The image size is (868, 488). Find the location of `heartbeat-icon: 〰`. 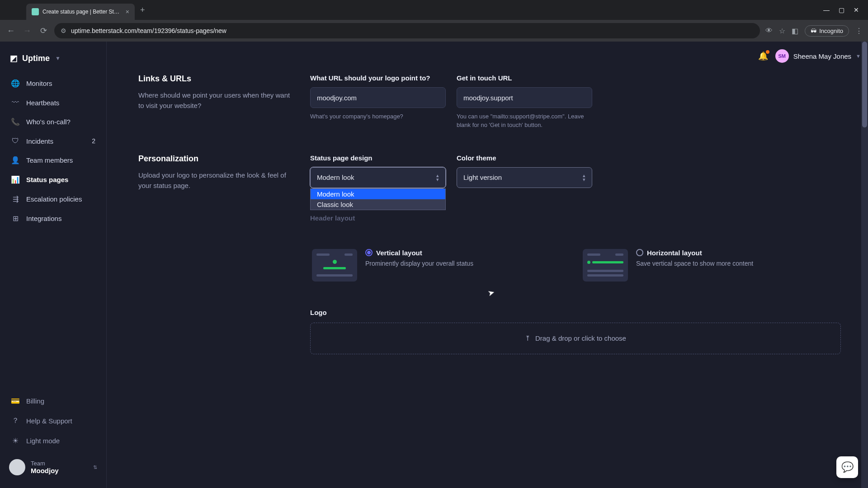

heartbeat-icon: 〰 is located at coordinates (15, 103).